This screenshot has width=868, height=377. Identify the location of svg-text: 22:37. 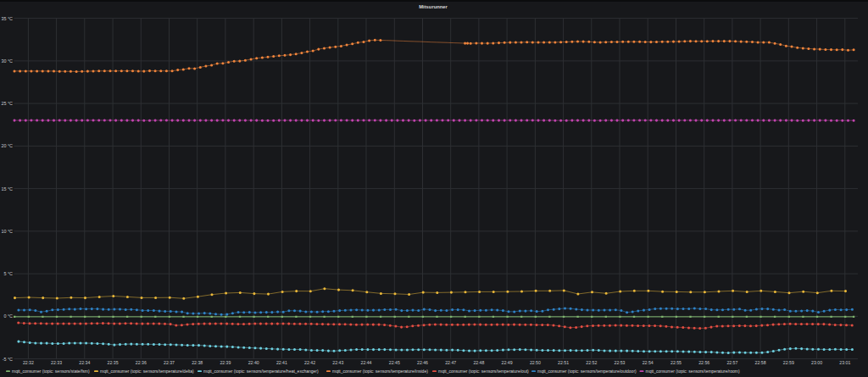
(170, 363).